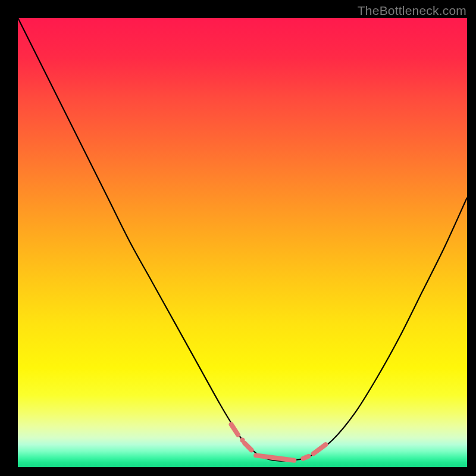  I want to click on highlight-point, so click(242, 440).